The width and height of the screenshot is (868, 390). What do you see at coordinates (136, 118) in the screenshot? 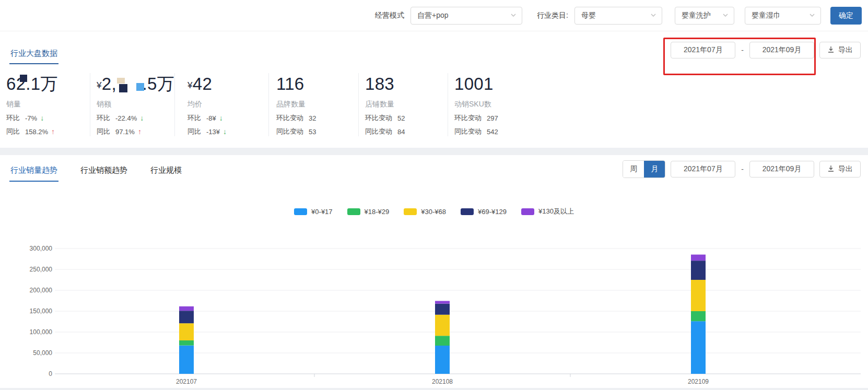
I see `stat-metric-row: 环比-22.4%↓` at bounding box center [136, 118].